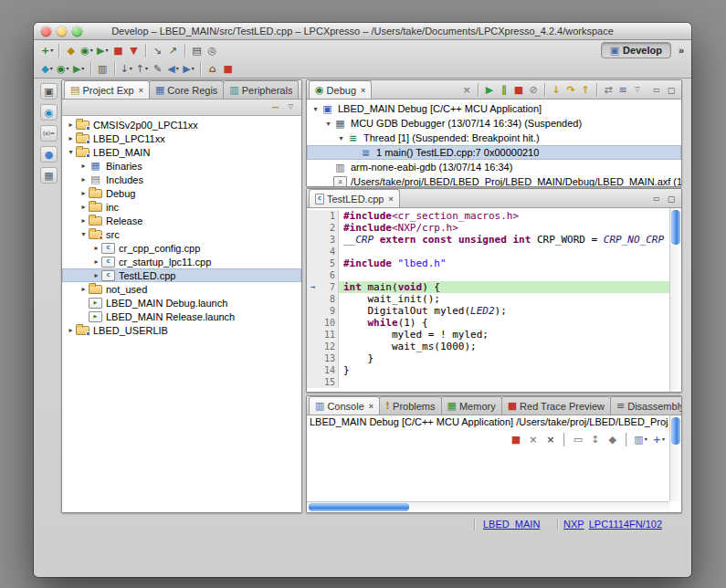  Describe the element at coordinates (488, 507) in the screenshot. I see `console-horizontal-scrollbar` at that location.